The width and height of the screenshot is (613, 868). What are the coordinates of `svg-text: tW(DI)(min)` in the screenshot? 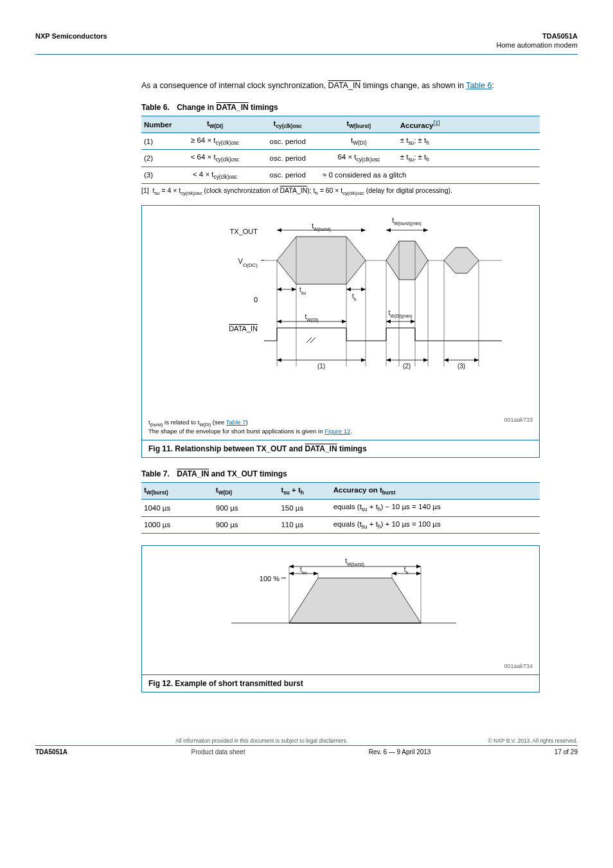 It's located at (401, 314).